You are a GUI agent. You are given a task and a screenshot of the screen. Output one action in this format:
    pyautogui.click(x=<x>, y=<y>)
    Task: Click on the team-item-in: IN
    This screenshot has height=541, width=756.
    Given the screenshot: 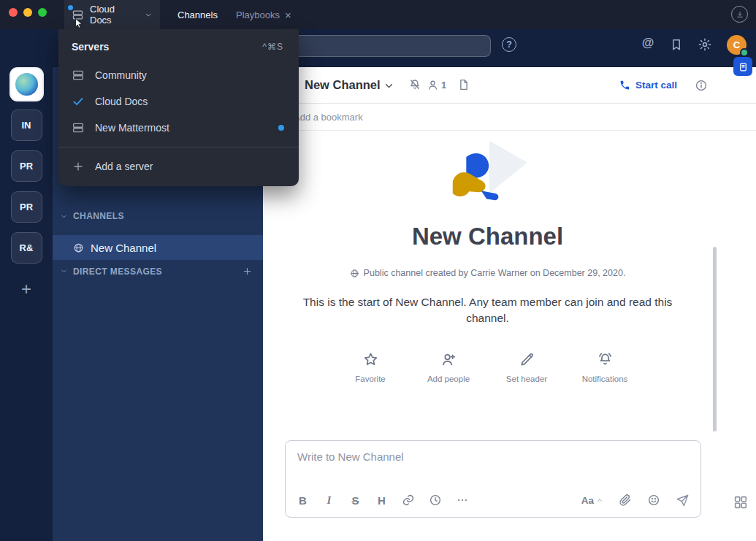 What is the action you would take?
    pyautogui.click(x=26, y=126)
    